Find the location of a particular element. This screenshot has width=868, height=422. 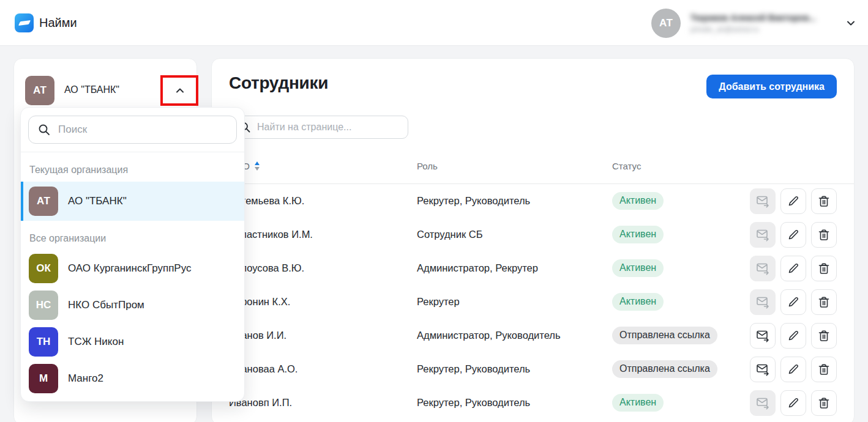

table-header-row: ФИО Роль Статус is located at coordinates (533, 166).